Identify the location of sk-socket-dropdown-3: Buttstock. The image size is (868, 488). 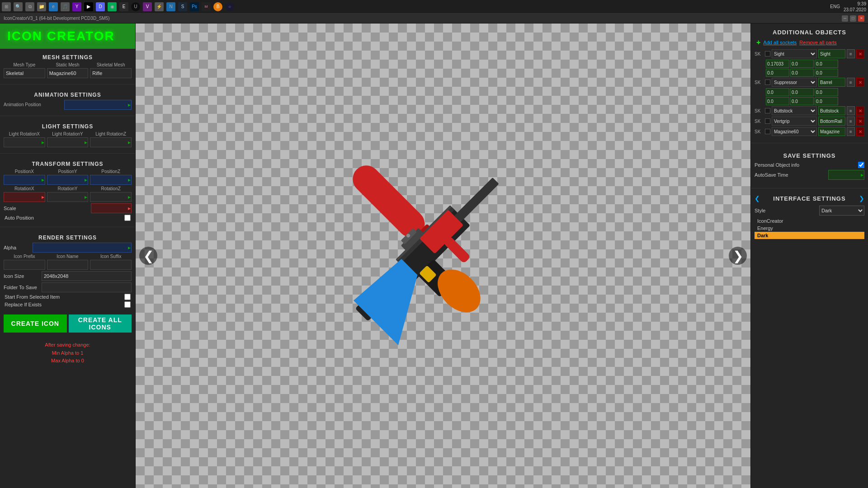
(794, 111).